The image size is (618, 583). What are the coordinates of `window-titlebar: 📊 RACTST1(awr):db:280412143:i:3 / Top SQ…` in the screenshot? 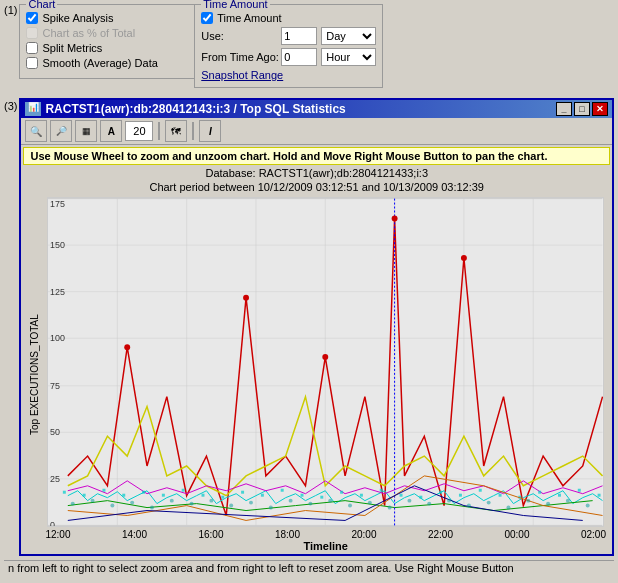 It's located at (316, 109).